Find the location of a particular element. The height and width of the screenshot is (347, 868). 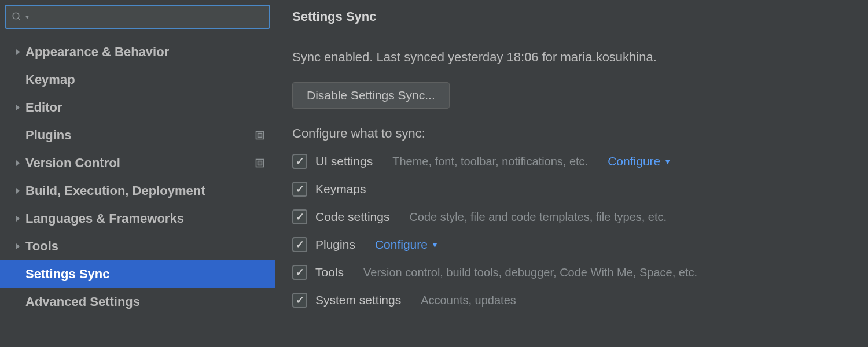

sidebar-item-editor: Editor is located at coordinates (138, 108).